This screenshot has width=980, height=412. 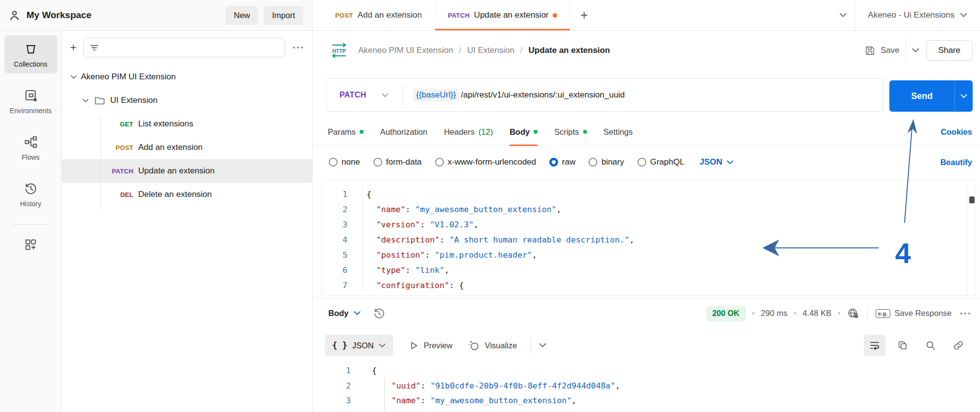 What do you see at coordinates (931, 345) in the screenshot?
I see `search-icon` at bounding box center [931, 345].